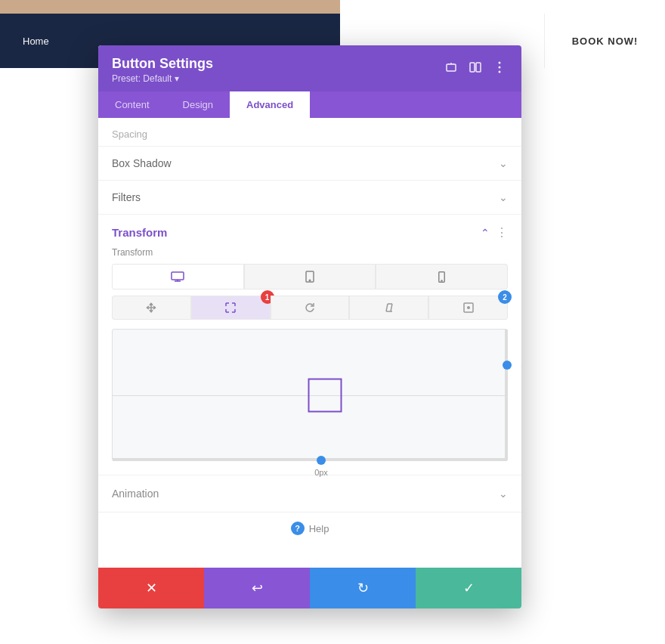 The height and width of the screenshot is (644, 665). What do you see at coordinates (502, 233) in the screenshot?
I see `transform-more-icon: ⋮` at bounding box center [502, 233].